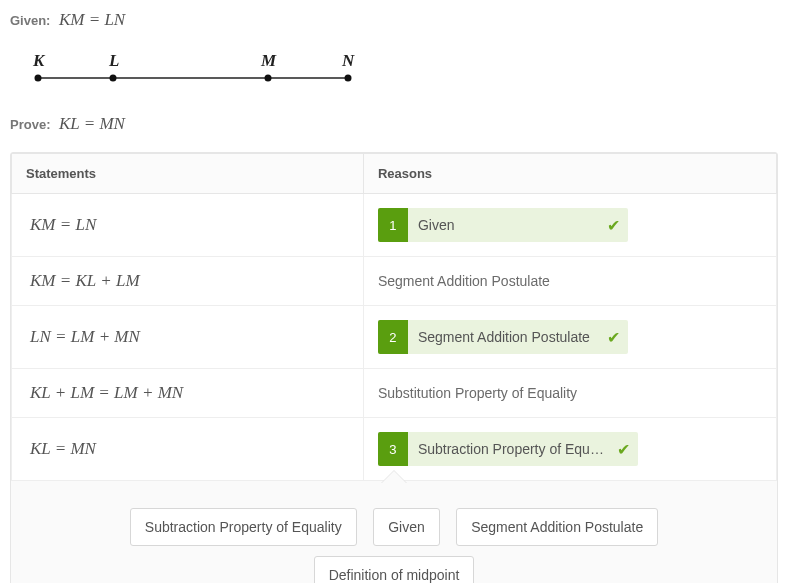 The height and width of the screenshot is (583, 788). Describe the element at coordinates (518, 225) in the screenshot. I see `reason-text: Given` at that location.